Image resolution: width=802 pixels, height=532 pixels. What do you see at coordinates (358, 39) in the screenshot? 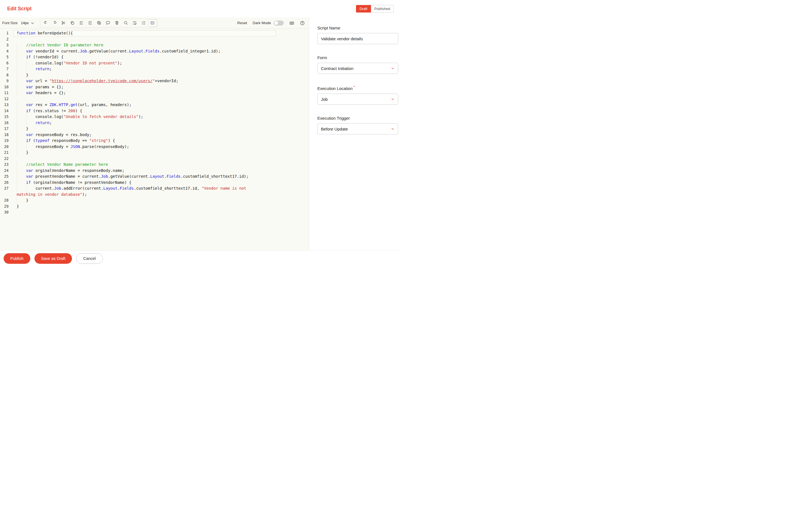
I see `script-name-input` at bounding box center [358, 39].